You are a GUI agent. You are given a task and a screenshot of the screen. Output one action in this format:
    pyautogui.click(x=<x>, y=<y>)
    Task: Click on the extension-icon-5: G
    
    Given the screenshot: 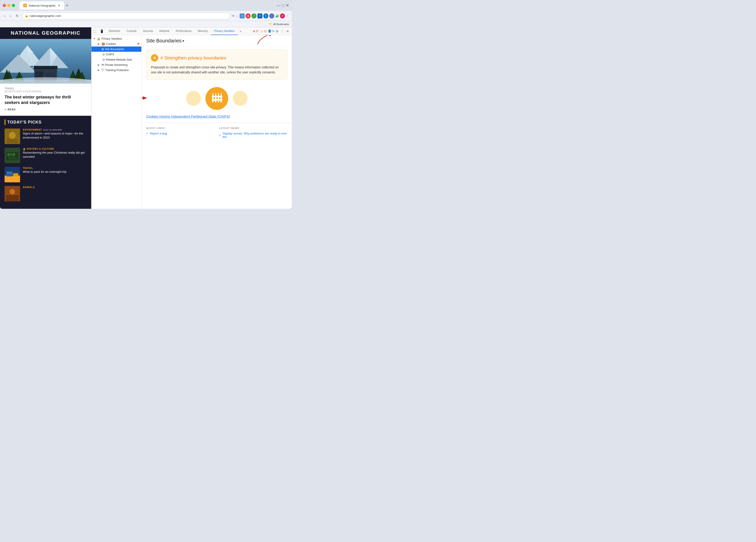 What is the action you would take?
    pyautogui.click(x=266, y=16)
    